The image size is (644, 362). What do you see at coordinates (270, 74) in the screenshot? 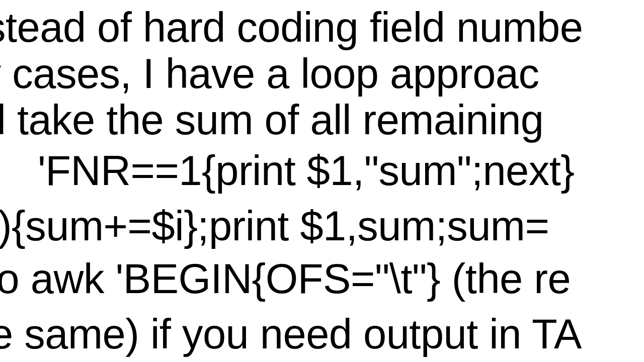
I see `text-line-2: ny cases, I have a loop approac` at bounding box center [270, 74].